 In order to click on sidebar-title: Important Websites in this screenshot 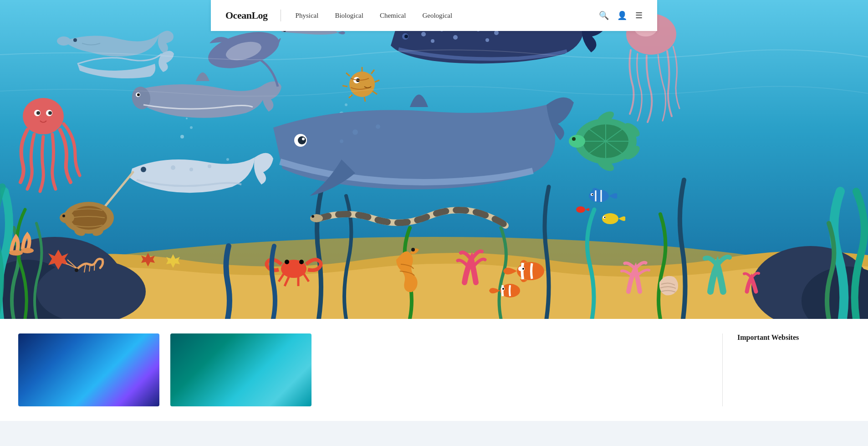, I will do `click(793, 338)`.